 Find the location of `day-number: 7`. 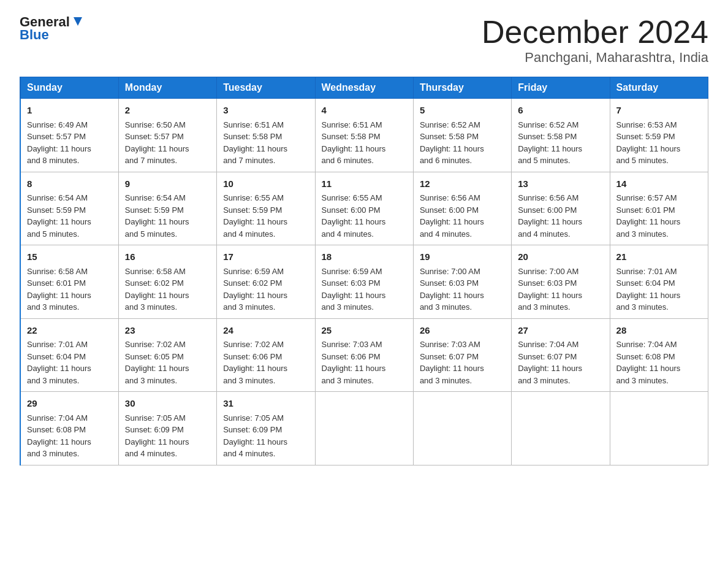

day-number: 7 is located at coordinates (659, 110).